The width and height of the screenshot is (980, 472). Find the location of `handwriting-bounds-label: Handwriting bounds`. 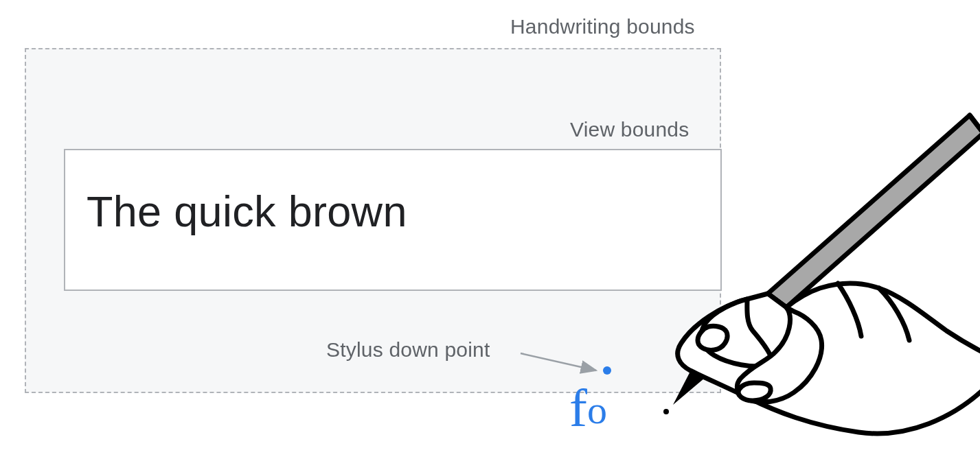

handwriting-bounds-label: Handwriting bounds is located at coordinates (603, 27).